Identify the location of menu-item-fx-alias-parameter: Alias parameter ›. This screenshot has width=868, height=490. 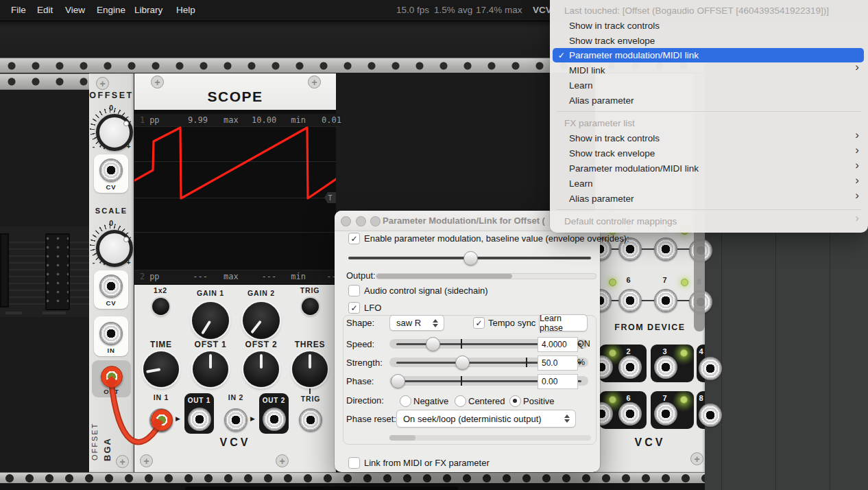
(709, 198).